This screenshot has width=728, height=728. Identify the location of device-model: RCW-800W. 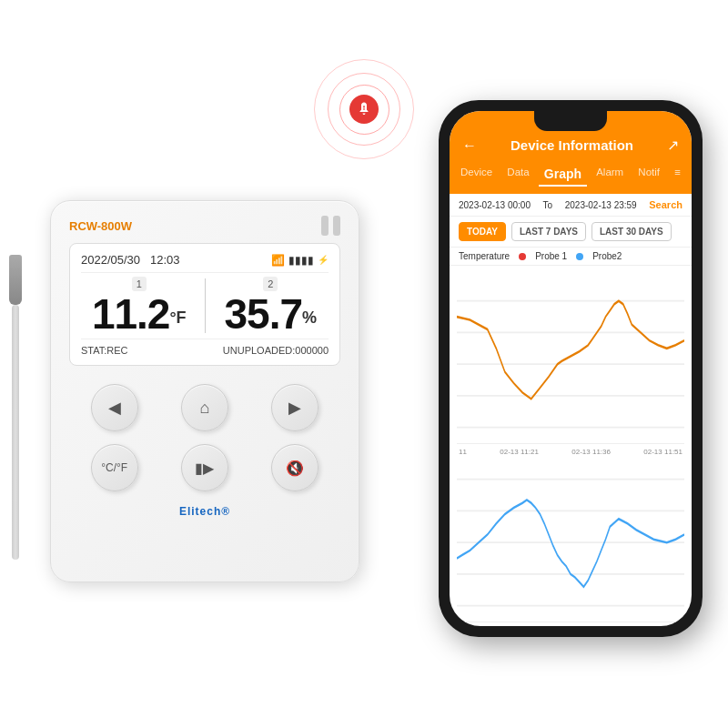
(100, 226).